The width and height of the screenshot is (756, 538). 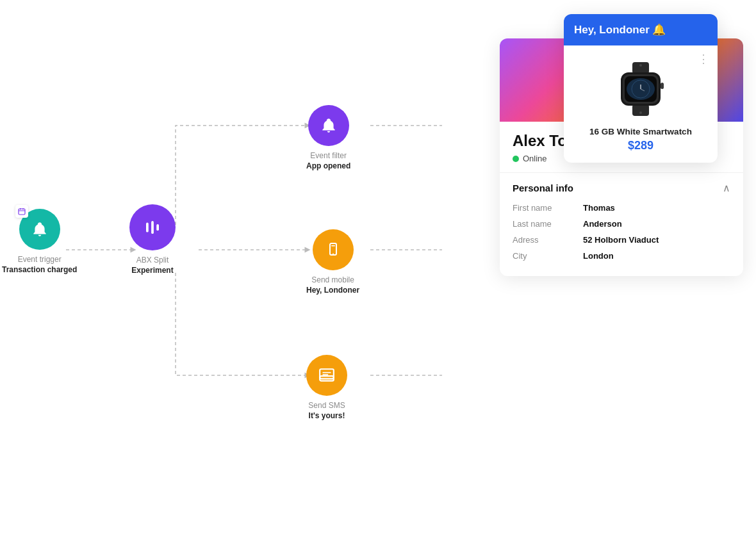 What do you see at coordinates (328, 161) in the screenshot?
I see `event-filter-label: Event filter App opened` at bounding box center [328, 161].